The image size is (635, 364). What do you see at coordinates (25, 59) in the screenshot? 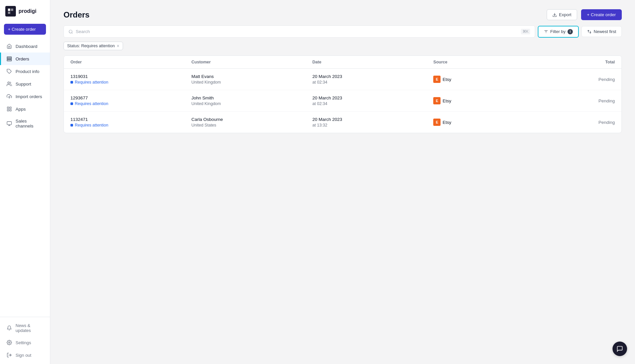
I see `sidebar-item-orders: Orders` at bounding box center [25, 59].